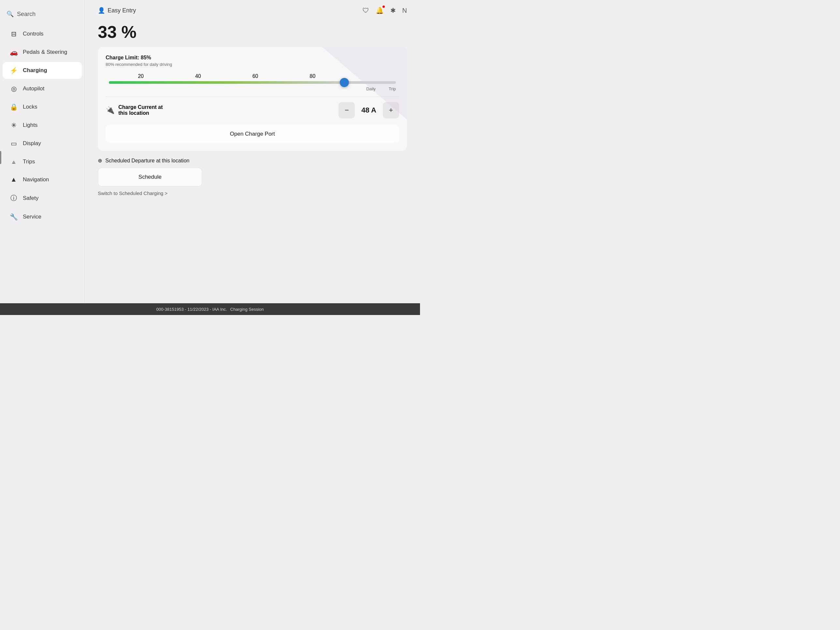 This screenshot has height=630, width=840. What do you see at coordinates (252, 76) in the screenshot?
I see `slider-labels: 20 40 60 80` at bounding box center [252, 76].